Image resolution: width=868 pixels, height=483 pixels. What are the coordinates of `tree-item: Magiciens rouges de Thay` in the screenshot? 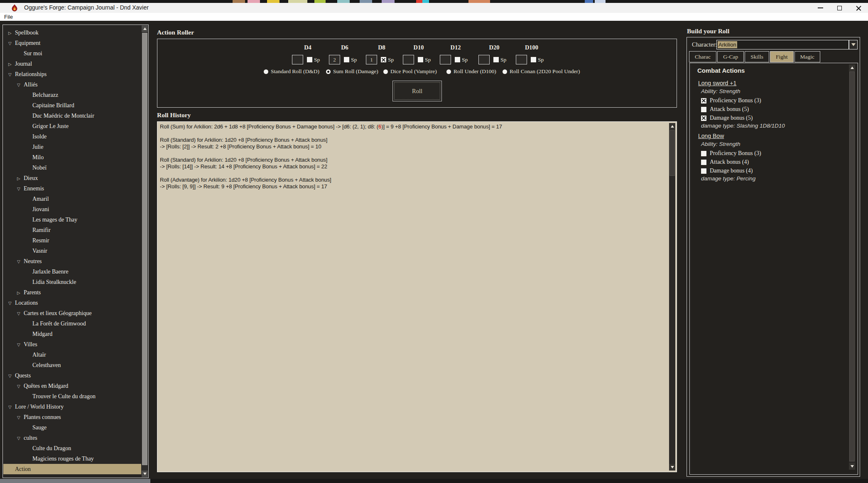 It's located at (72, 459).